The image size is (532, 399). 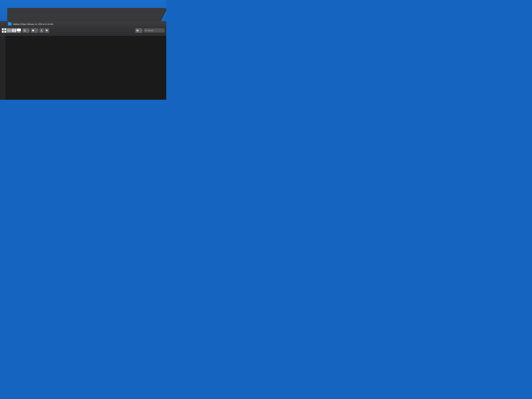 What do you see at coordinates (37, 31) in the screenshot?
I see `action-chevron-icon: ▼` at bounding box center [37, 31].